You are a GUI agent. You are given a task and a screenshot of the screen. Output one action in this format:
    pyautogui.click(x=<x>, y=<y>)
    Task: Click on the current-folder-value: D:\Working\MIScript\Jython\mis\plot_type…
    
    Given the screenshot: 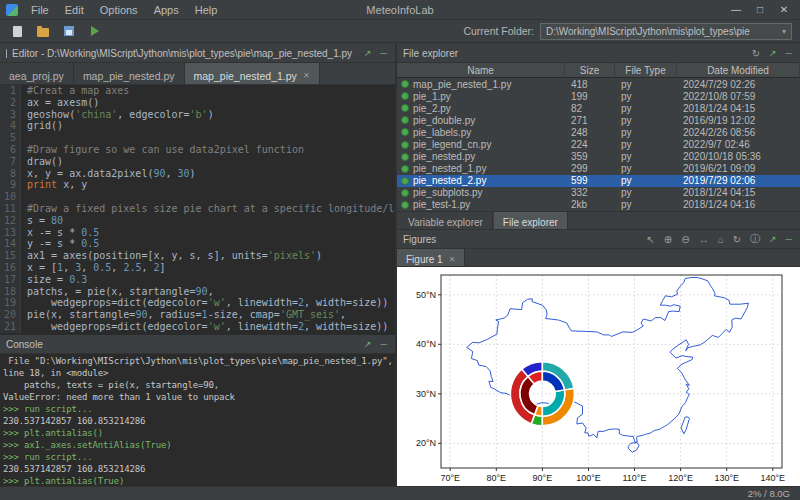 What is the action you would take?
    pyautogui.click(x=648, y=32)
    